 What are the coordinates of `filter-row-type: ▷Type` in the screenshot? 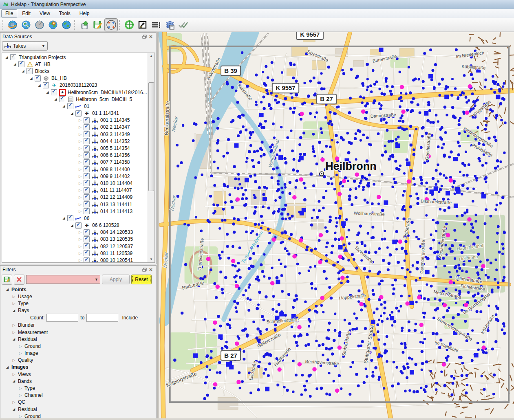 It's located at (78, 388).